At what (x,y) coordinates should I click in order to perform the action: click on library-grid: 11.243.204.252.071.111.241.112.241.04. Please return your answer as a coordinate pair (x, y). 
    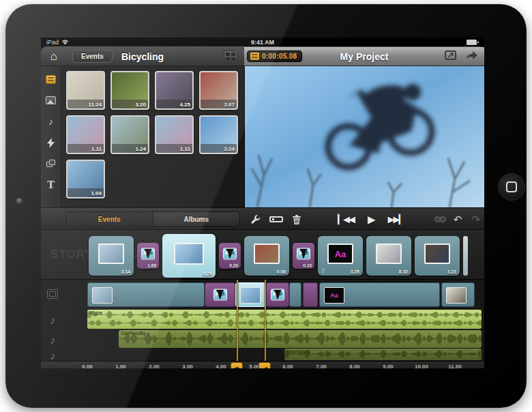
    Looking at the image, I should click on (156, 135).